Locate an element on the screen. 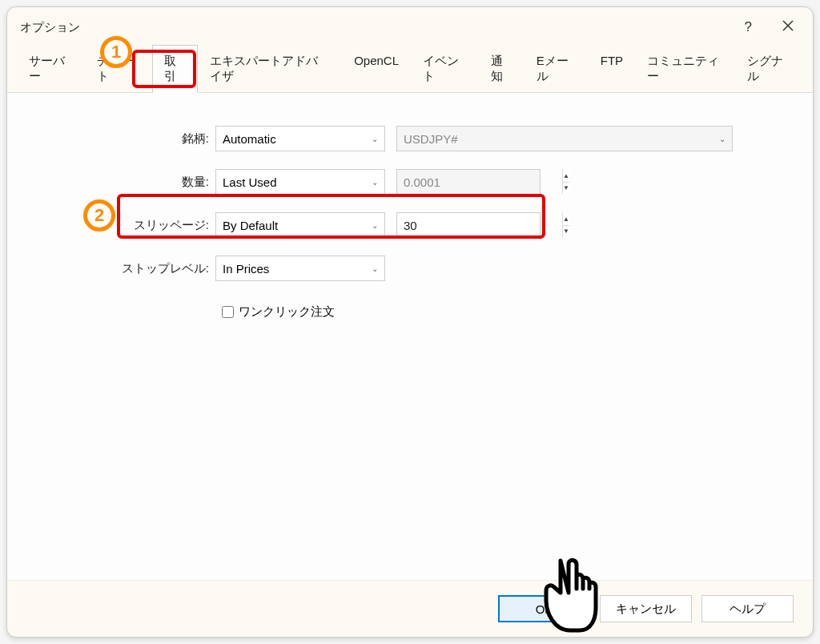 This screenshot has height=644, width=820. slippage-mode-dropdown: By Default ⌄ is located at coordinates (300, 225).